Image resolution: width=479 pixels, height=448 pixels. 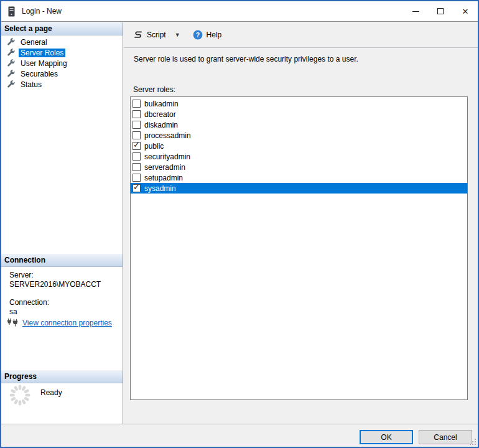 I want to click on view-connection-properties-link: View connection properties, so click(x=67, y=323).